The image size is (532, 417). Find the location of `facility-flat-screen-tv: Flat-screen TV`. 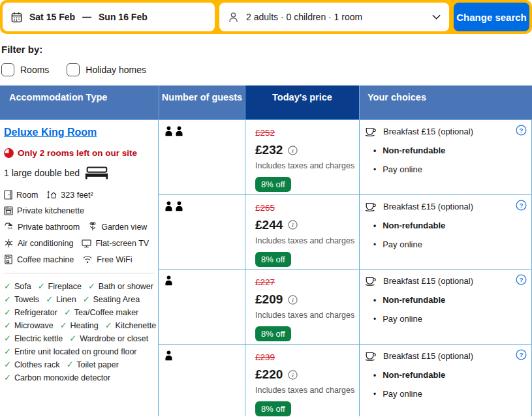

facility-flat-screen-tv: Flat-screen TV is located at coordinates (115, 243).